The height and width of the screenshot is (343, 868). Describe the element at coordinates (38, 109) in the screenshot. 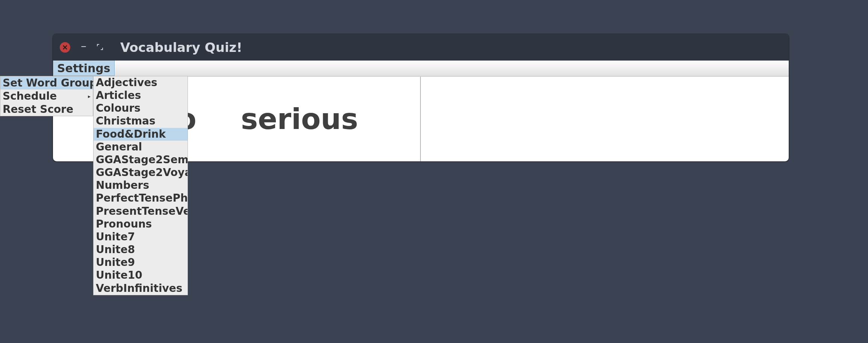

I see `menu-item-label: Reset Score` at that location.